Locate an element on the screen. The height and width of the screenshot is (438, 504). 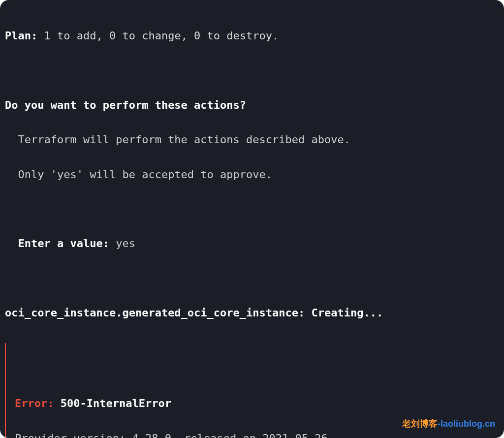
watermark-url: laoliublog.cn is located at coordinates (468, 424).